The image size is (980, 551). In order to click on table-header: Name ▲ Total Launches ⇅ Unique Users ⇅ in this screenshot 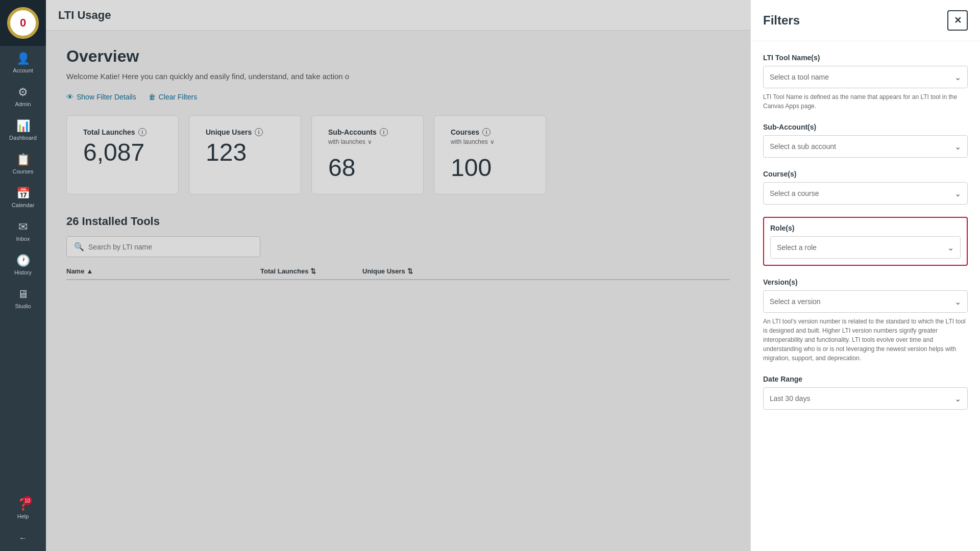, I will do `click(398, 273)`.